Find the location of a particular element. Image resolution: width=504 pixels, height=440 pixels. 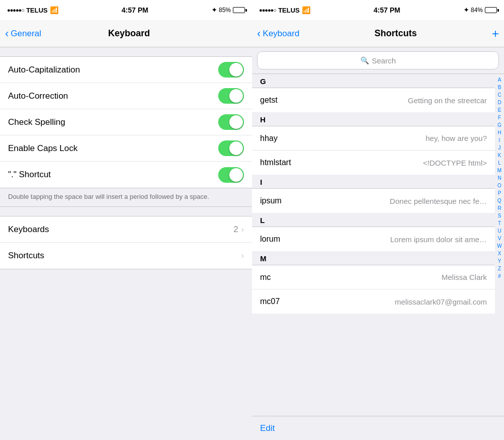

auto-capitalization-row: Auto-Capitalization is located at coordinates (126, 70).